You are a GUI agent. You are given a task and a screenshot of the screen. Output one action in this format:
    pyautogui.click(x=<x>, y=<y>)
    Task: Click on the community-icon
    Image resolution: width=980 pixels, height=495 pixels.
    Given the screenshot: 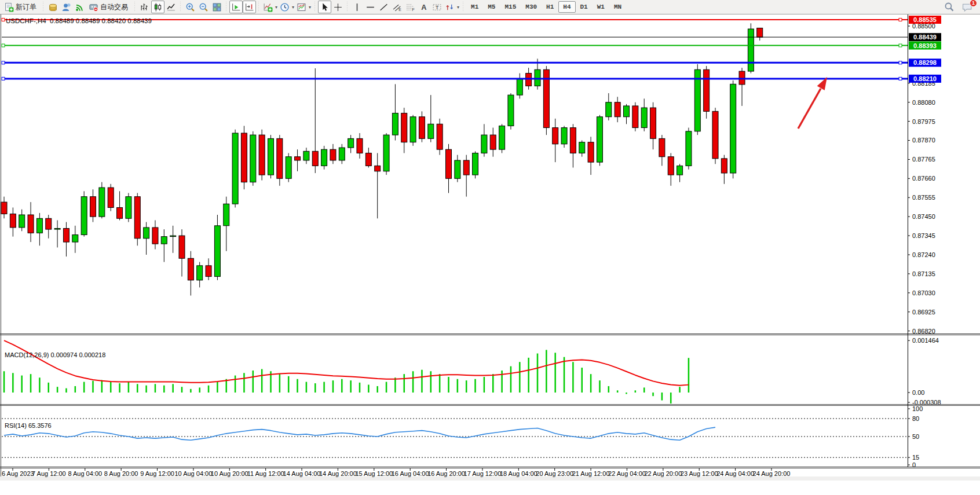 What is the action you would take?
    pyautogui.click(x=66, y=7)
    